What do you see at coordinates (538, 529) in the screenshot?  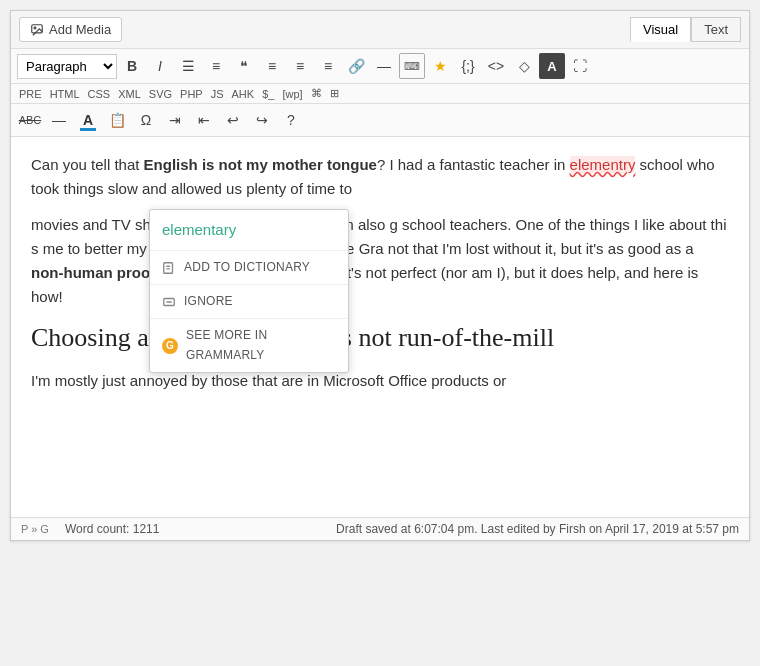 I see `draft-info: Draft saved at 6:07:04 pm. Last edited b…` at bounding box center [538, 529].